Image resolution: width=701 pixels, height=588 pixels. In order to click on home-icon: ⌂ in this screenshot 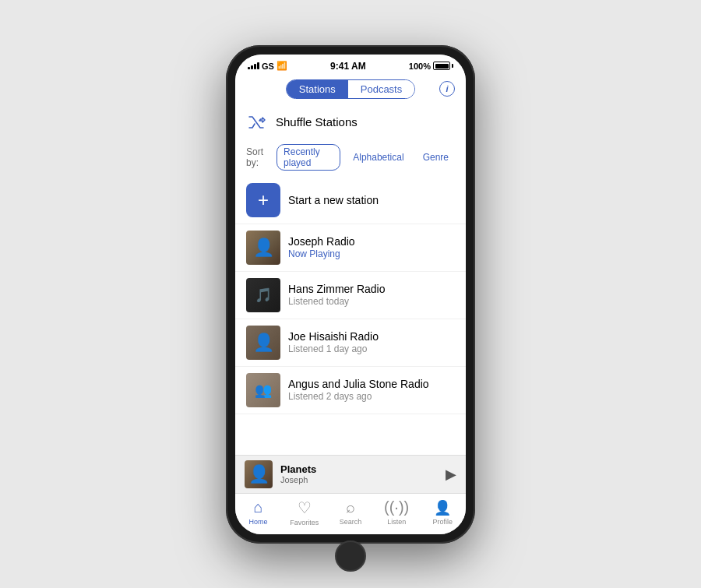, I will do `click(259, 508)`.